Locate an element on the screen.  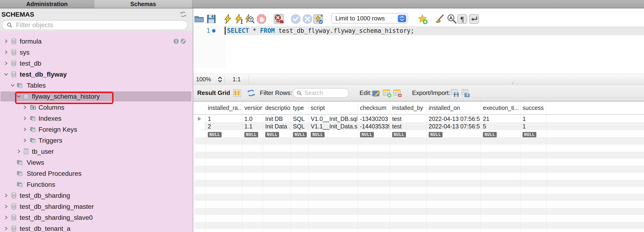
tree-item-formula: formula is located at coordinates (96, 41).